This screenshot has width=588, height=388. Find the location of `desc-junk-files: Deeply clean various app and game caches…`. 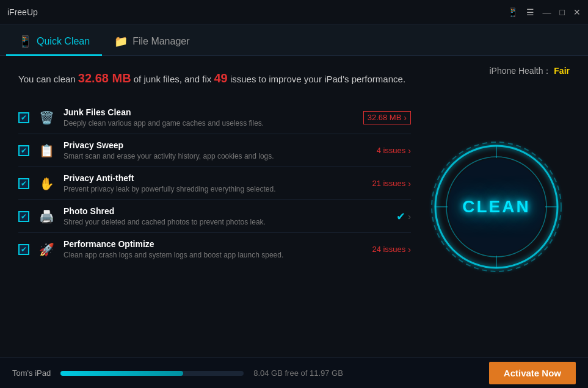

desc-junk-files: Deeply clean various app and game caches… is located at coordinates (210, 123).